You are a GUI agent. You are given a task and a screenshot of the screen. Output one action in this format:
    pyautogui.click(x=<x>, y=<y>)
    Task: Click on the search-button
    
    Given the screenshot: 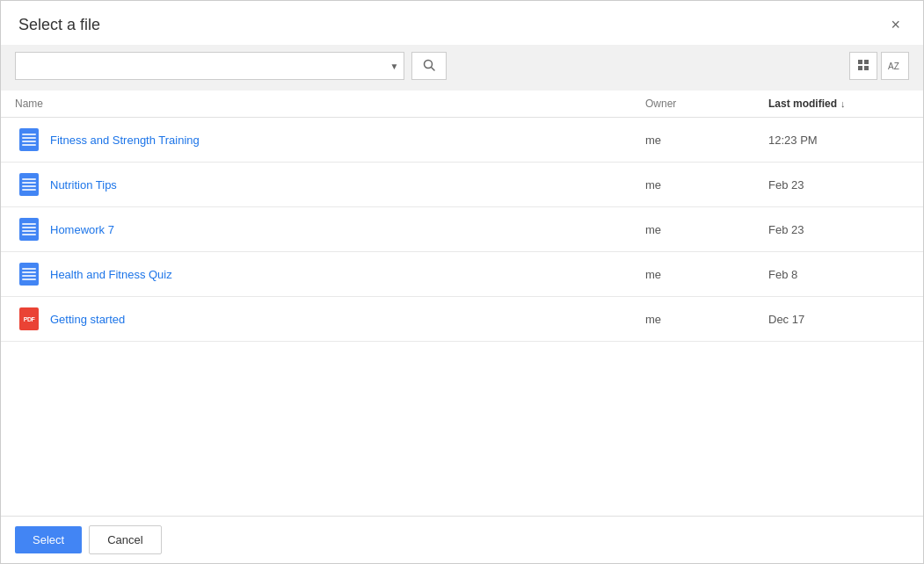 What is the action you would take?
    pyautogui.click(x=429, y=66)
    